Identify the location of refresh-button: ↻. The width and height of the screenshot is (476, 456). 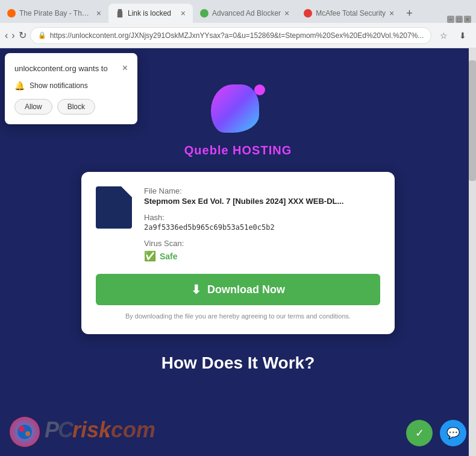
(23, 36).